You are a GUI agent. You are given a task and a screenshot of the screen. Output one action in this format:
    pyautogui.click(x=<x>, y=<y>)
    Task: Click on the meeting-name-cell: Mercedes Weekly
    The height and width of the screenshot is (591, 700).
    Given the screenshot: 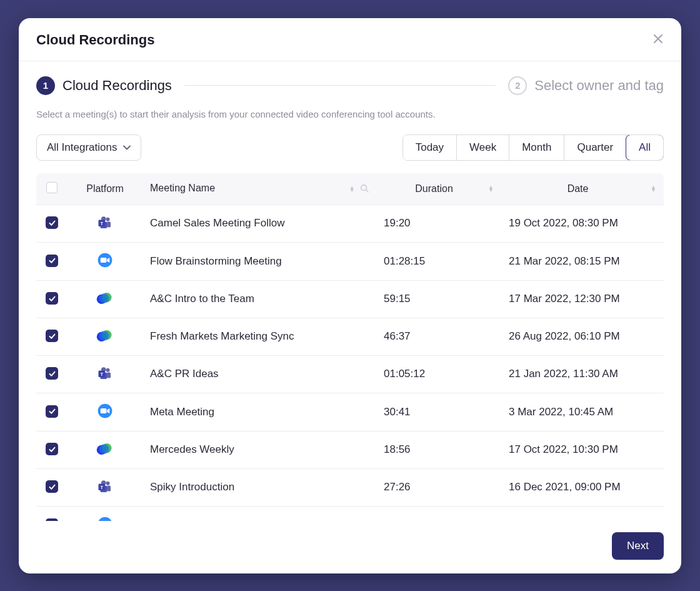 What is the action you would take?
    pyautogui.click(x=259, y=450)
    